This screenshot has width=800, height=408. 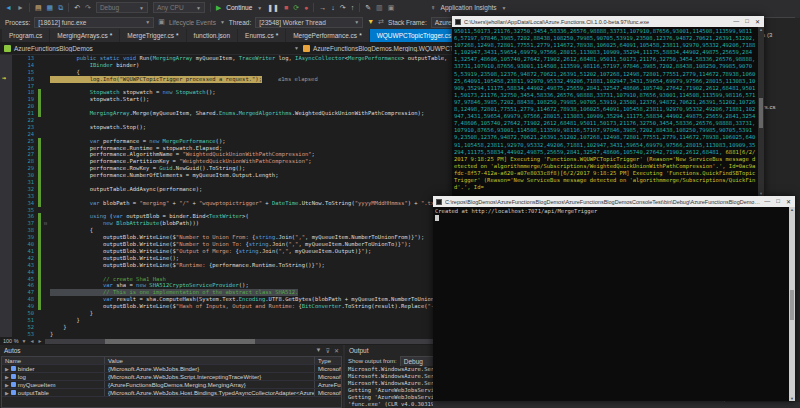 I want to click on code-text: performance.RowKey = Guid.NewGuid().ToSt…, so click(x=148, y=168).